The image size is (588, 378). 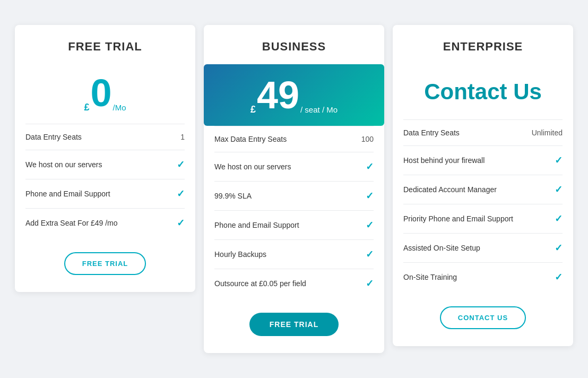 I want to click on price-period: / seat / Mo, so click(x=319, y=109).